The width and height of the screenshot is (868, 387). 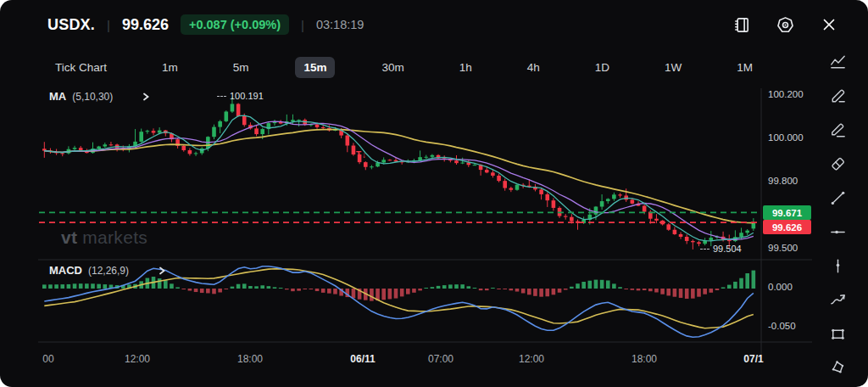 I want to click on change-badge: +0.087 (+0.09%), so click(x=235, y=25).